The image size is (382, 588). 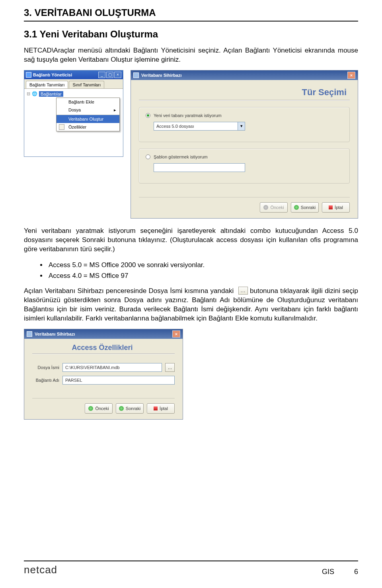 I want to click on paragraph-intro: NETCAD\Araçlar menüsü altındaki Bağlantı…, so click(x=191, y=55).